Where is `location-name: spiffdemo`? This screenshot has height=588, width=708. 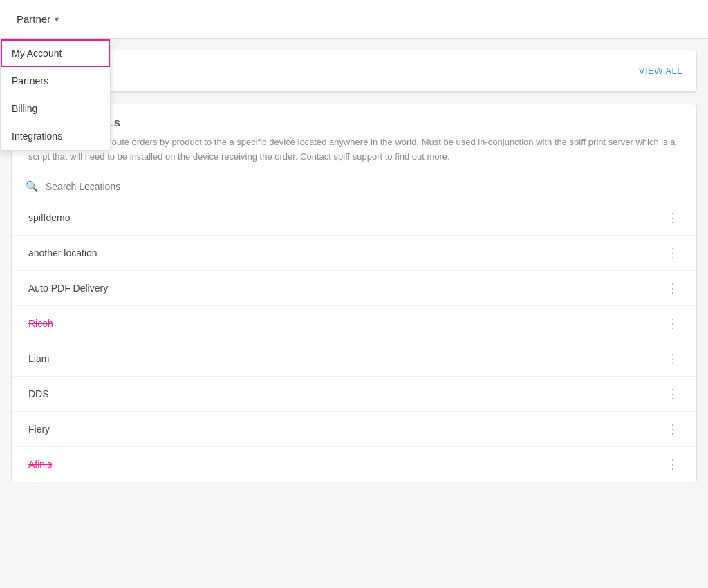
location-name: spiffdemo is located at coordinates (49, 218).